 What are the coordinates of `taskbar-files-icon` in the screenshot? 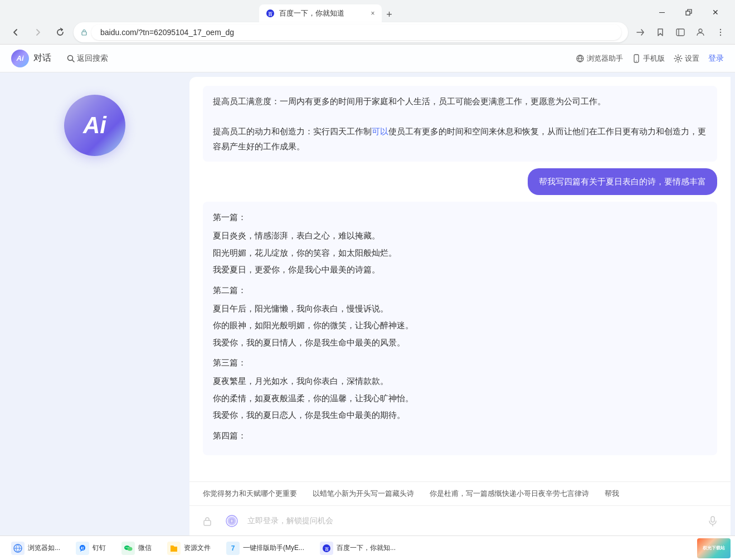 It's located at (174, 548).